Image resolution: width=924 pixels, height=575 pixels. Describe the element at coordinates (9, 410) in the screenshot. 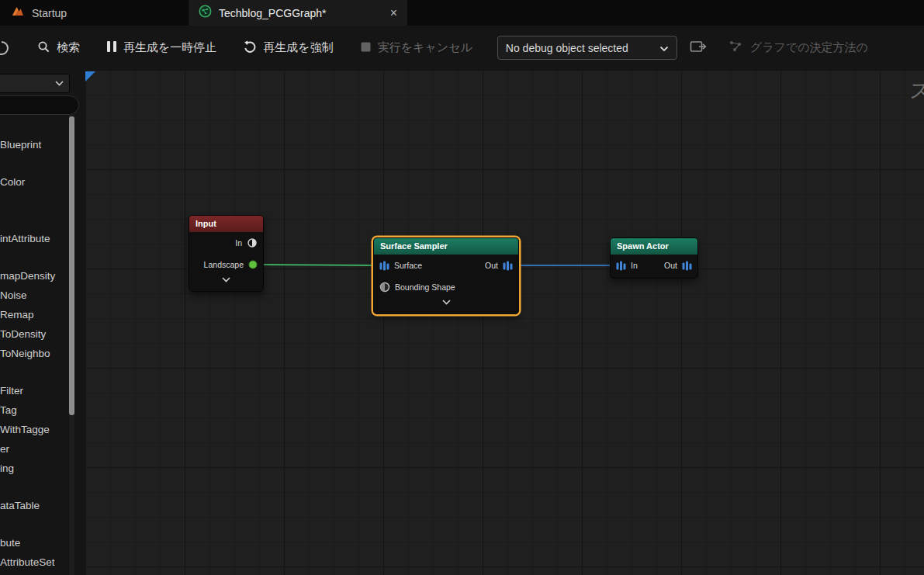

I see `palette-item: Tag` at that location.